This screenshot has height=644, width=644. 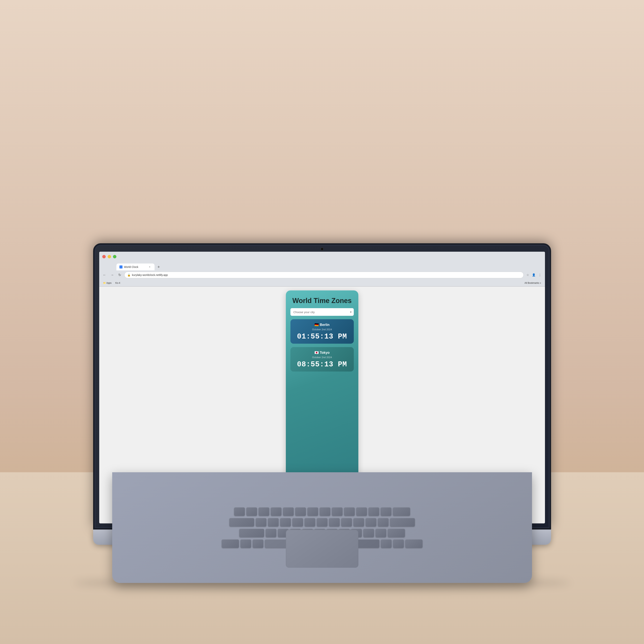 I want to click on active-tab: World Clock ×, so click(x=135, y=267).